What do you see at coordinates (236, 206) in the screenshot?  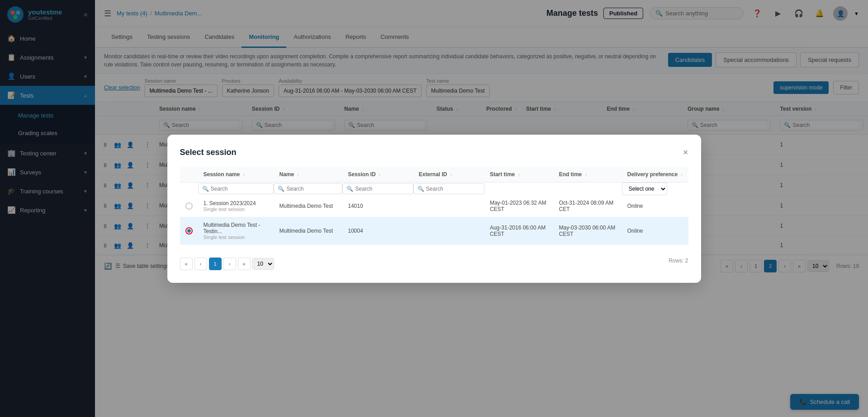 I see `modal-row-session-name: 1. Session 2023/2024 Single test session` at bounding box center [236, 206].